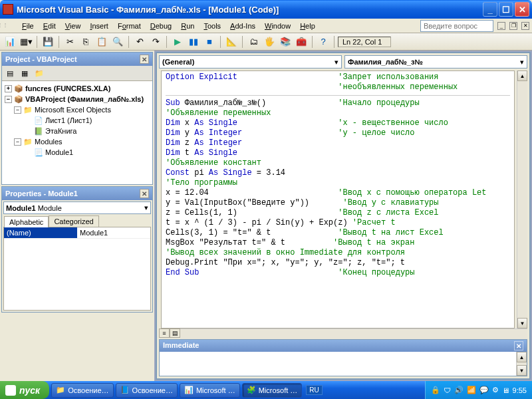 Image resolution: width=532 pixels, height=399 pixels. I want to click on copy-button: ⎘, so click(86, 42).